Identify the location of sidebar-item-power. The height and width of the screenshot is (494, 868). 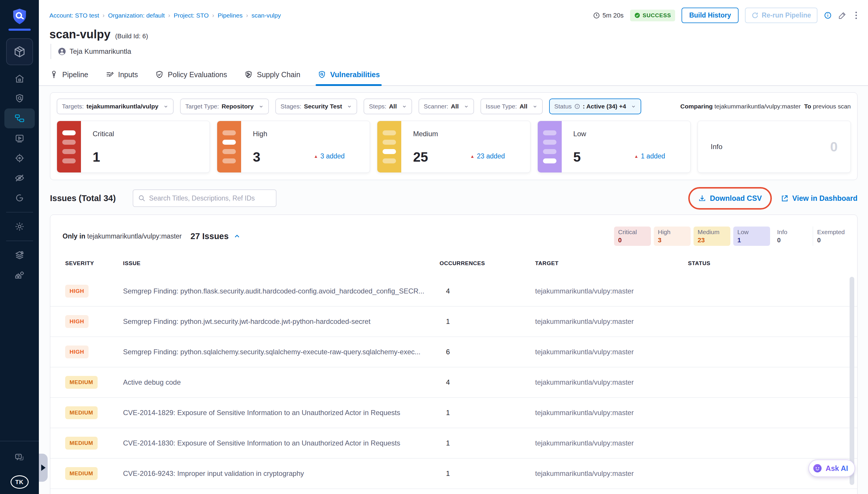
(20, 198).